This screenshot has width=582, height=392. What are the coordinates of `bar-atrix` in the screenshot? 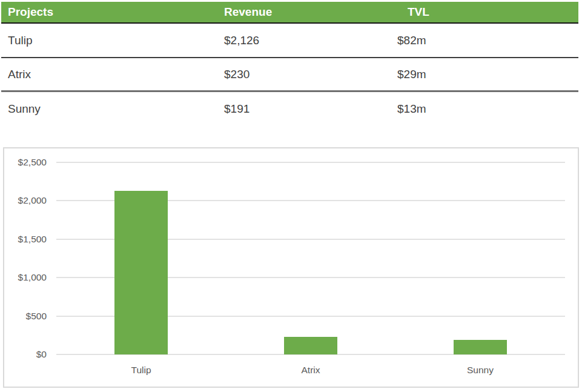 It's located at (311, 345).